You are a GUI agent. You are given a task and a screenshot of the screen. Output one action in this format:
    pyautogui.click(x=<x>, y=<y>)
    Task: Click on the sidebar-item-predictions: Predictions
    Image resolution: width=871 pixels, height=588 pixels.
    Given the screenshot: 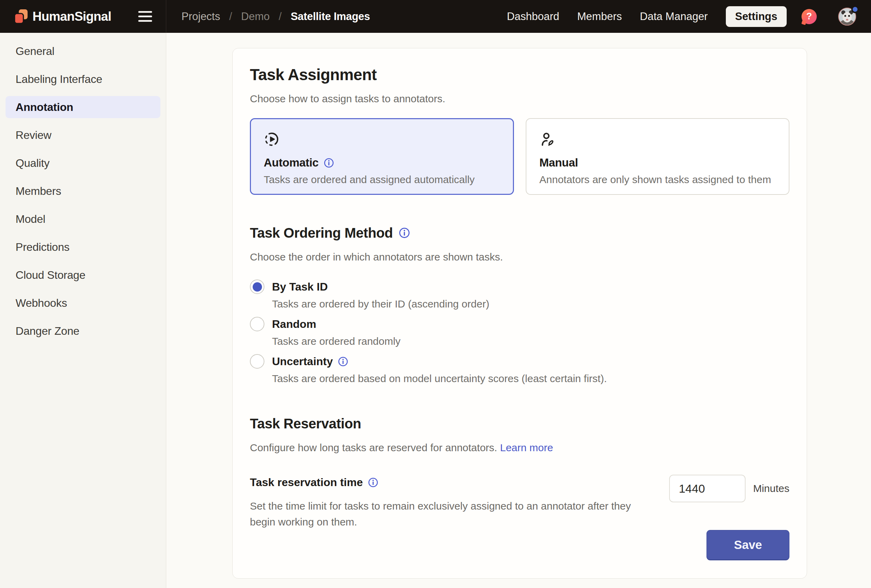 What is the action you would take?
    pyautogui.click(x=83, y=247)
    